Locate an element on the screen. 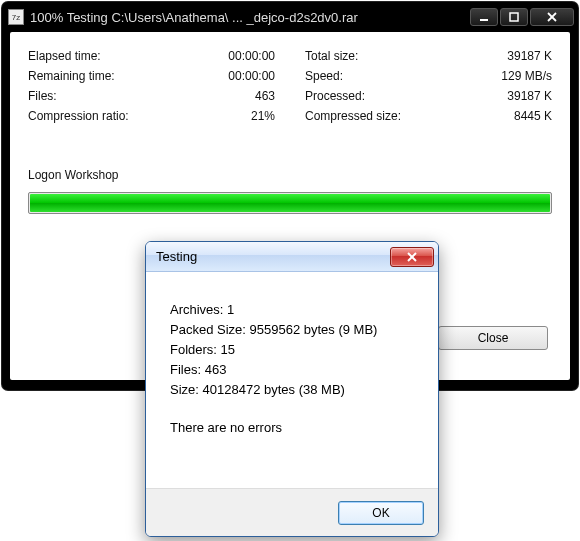  window-controls is located at coordinates (522, 17).